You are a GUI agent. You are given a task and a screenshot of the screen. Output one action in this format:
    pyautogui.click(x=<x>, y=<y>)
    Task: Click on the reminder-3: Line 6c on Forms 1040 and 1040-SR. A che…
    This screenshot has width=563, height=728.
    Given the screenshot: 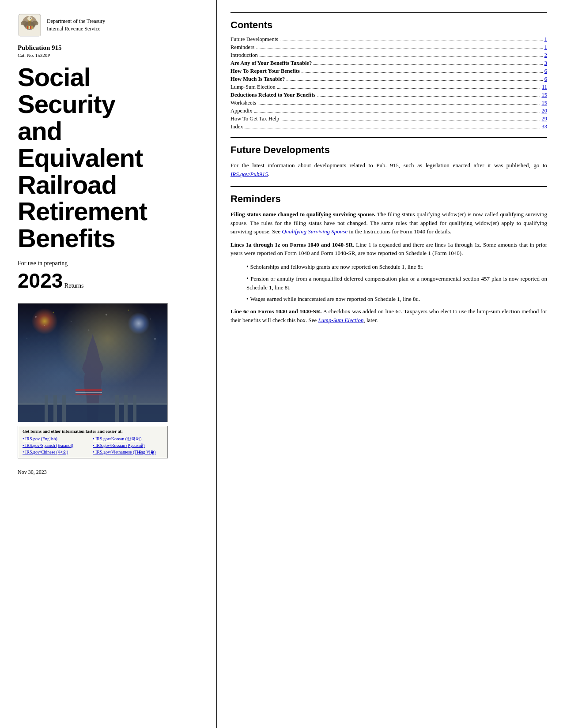 What is the action you would take?
    pyautogui.click(x=389, y=316)
    